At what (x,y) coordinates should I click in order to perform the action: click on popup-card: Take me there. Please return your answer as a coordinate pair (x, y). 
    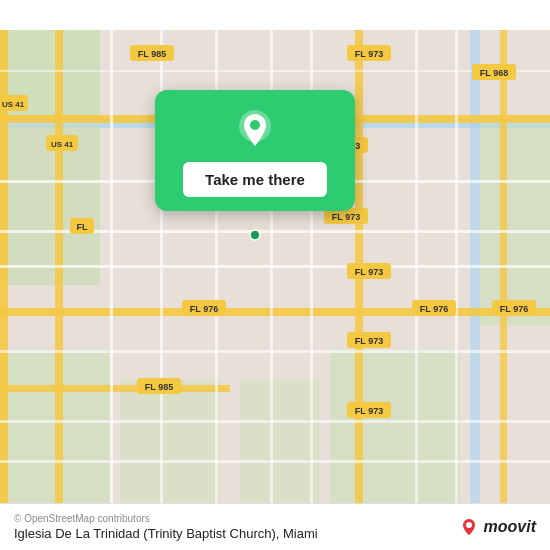
    Looking at the image, I should click on (255, 150).